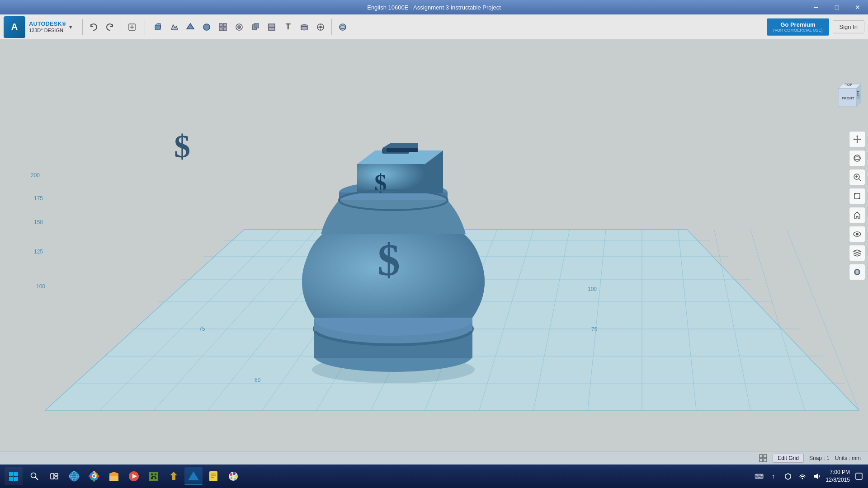  Describe the element at coordinates (859, 476) in the screenshot. I see `notification-icon` at that location.